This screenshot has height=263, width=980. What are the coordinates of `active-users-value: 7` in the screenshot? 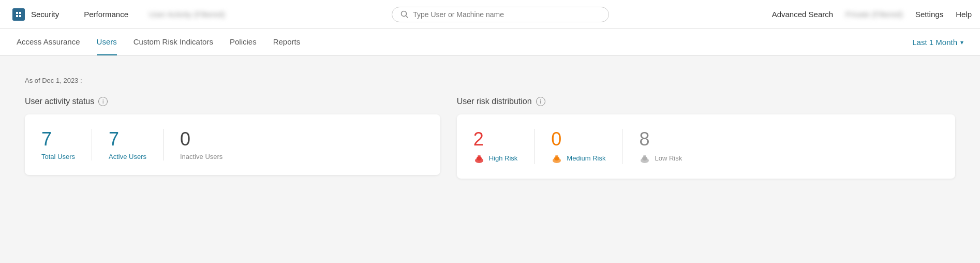 It's located at (114, 139).